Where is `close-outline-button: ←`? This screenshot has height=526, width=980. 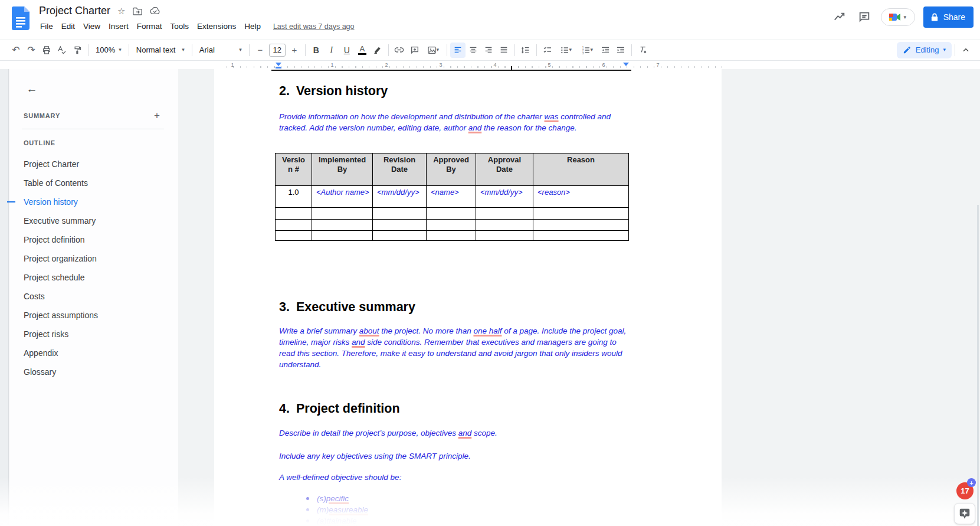
close-outline-button: ← is located at coordinates (32, 89).